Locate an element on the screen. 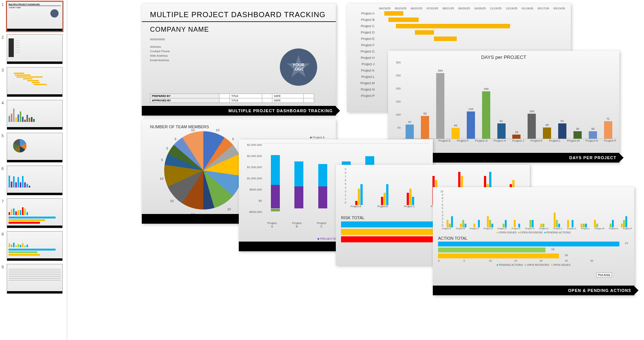 The width and height of the screenshot is (644, 340). thumb-number: 5 is located at coordinates (4, 135).